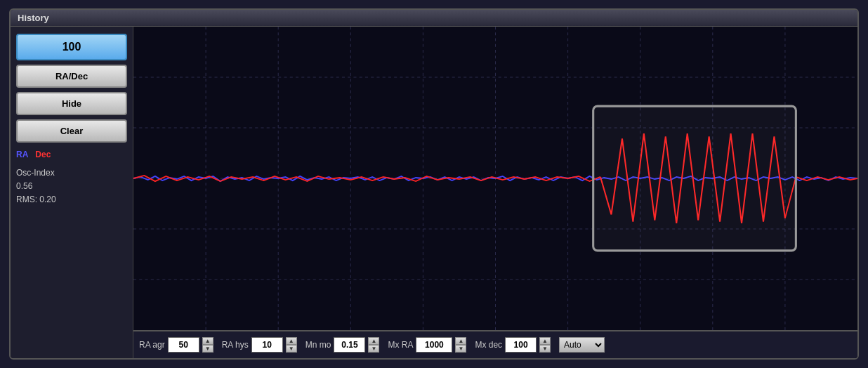 This screenshot has width=868, height=368. What do you see at coordinates (434, 18) in the screenshot?
I see `title-bar: History` at bounding box center [434, 18].